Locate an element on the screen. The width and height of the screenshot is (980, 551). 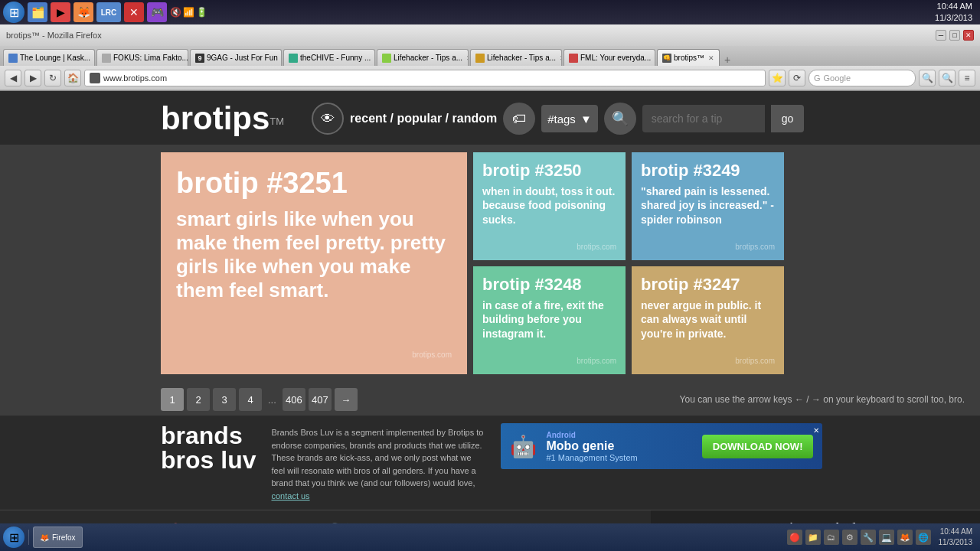
card-main-text: smart girls like when you make them feel… is located at coordinates (314, 256).